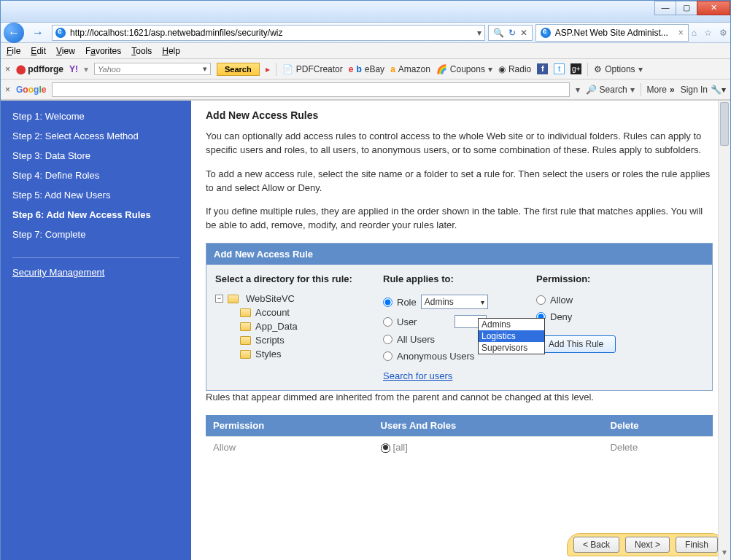 The height and width of the screenshot is (560, 731). What do you see at coordinates (311, 90) in the screenshot?
I see `google-search-input` at bounding box center [311, 90].